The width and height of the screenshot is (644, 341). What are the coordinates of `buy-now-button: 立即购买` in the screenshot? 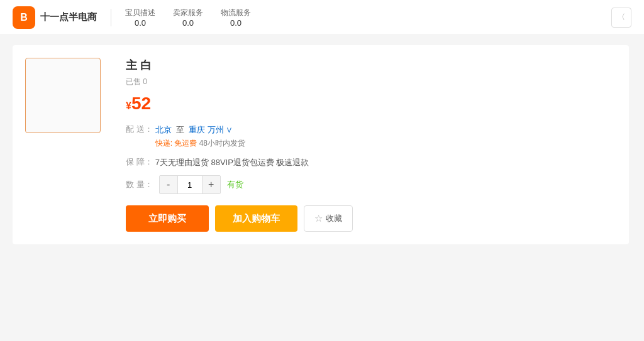 It's located at (167, 219).